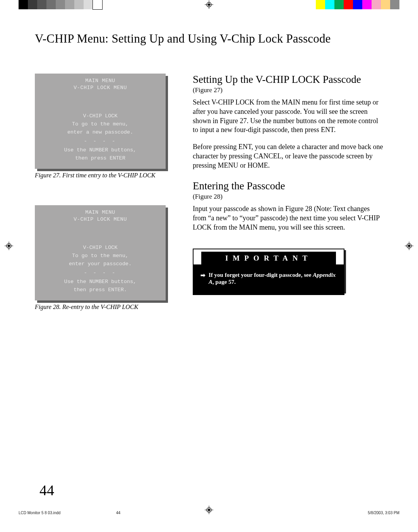  What do you see at coordinates (288, 90) in the screenshot?
I see `figure-ref: (Figure 27)` at bounding box center [288, 90].